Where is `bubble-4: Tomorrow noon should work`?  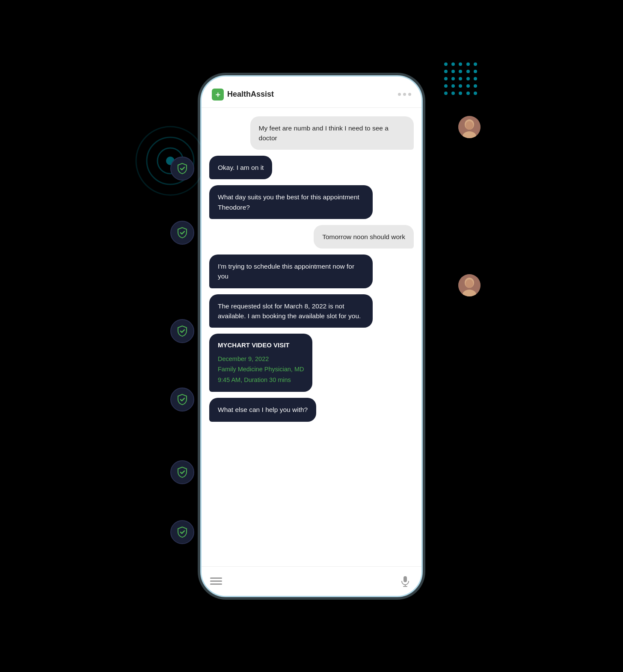
bubble-4: Tomorrow noon should work is located at coordinates (364, 237).